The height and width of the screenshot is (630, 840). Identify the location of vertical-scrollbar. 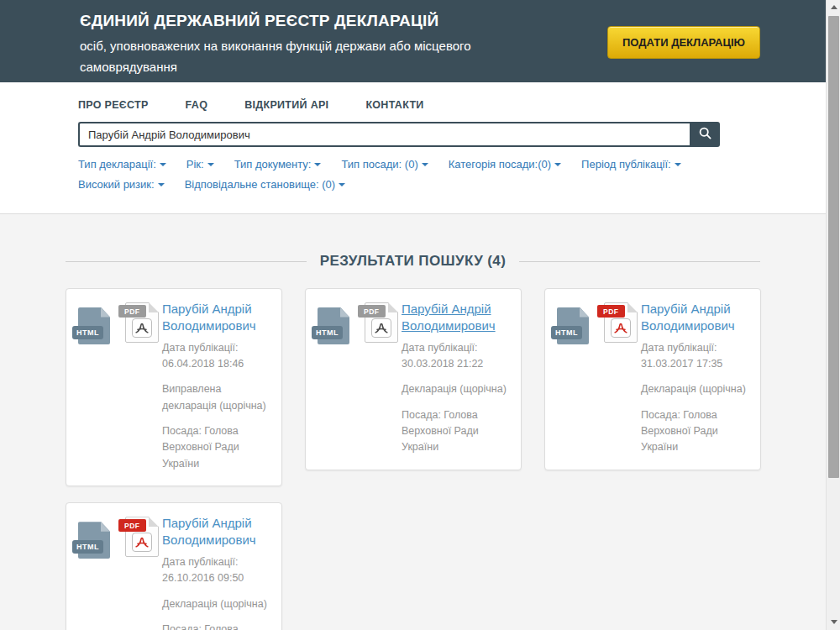
(833, 315).